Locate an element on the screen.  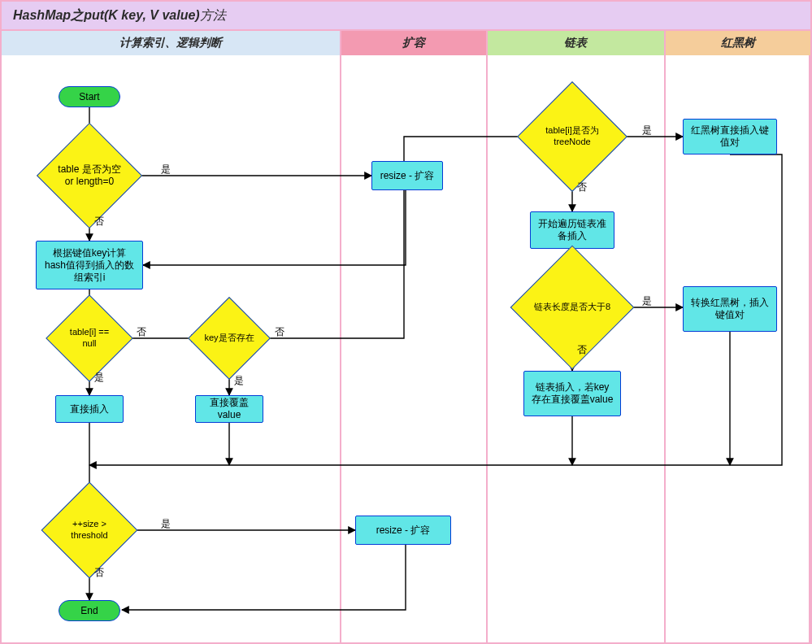
process-insert-direct-label: 直接插入 is located at coordinates (89, 410).